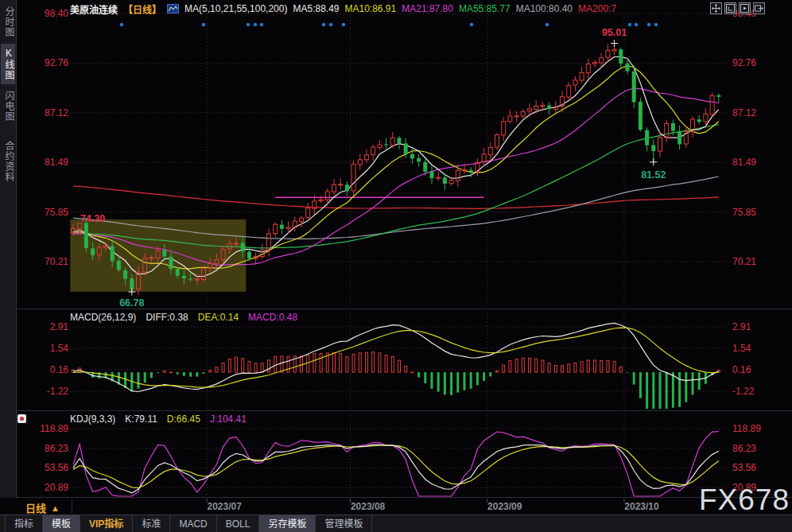  What do you see at coordinates (654, 175) in the screenshot?
I see `svg-text: 81.52` at bounding box center [654, 175].